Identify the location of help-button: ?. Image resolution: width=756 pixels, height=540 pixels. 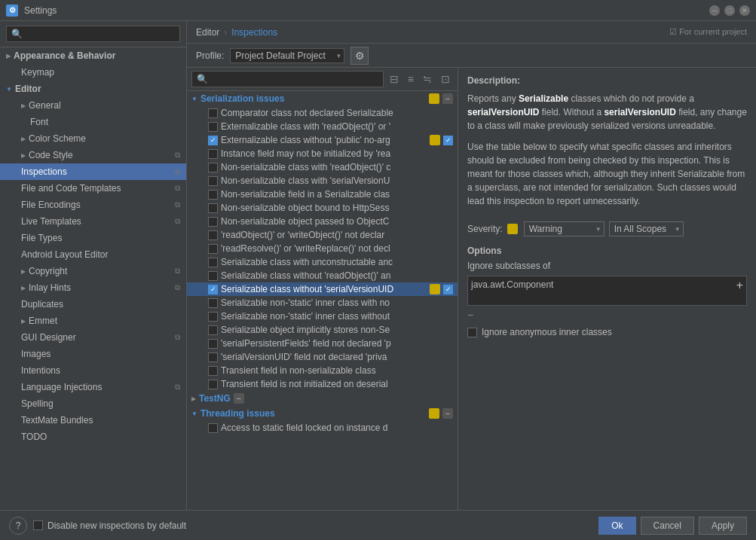
(18, 526).